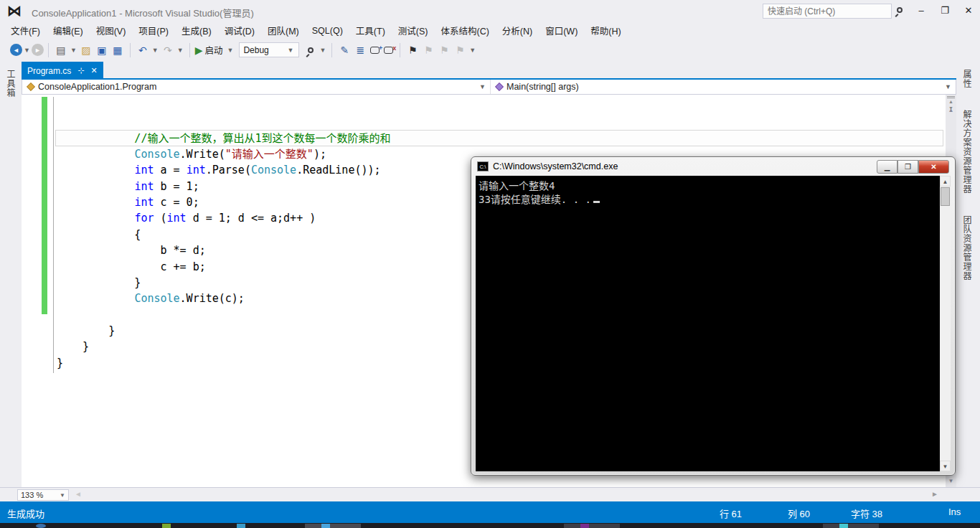 The image size is (980, 528). What do you see at coordinates (212, 298) in the screenshot?
I see `code-token: .Write(c);` at bounding box center [212, 298].